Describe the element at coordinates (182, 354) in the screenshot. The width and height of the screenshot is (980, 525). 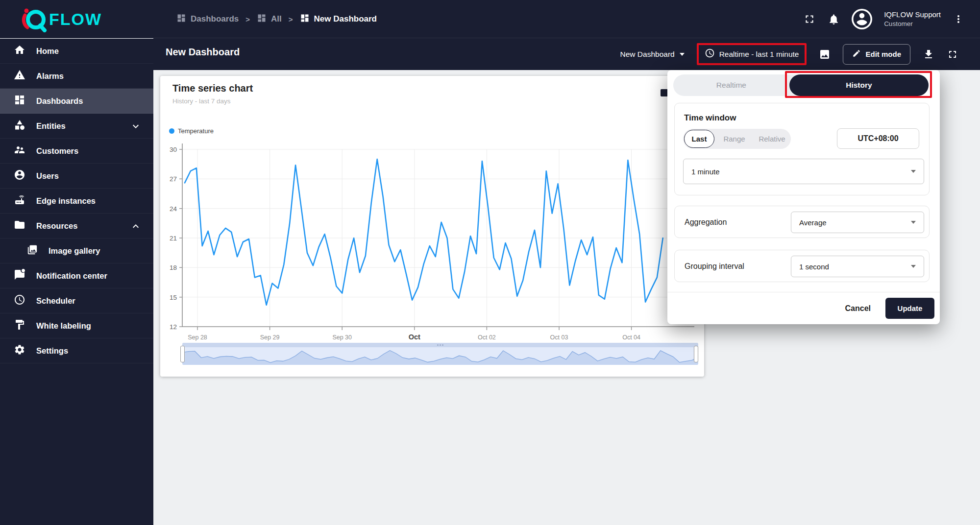
I see `scrollbar-left-handle` at that location.